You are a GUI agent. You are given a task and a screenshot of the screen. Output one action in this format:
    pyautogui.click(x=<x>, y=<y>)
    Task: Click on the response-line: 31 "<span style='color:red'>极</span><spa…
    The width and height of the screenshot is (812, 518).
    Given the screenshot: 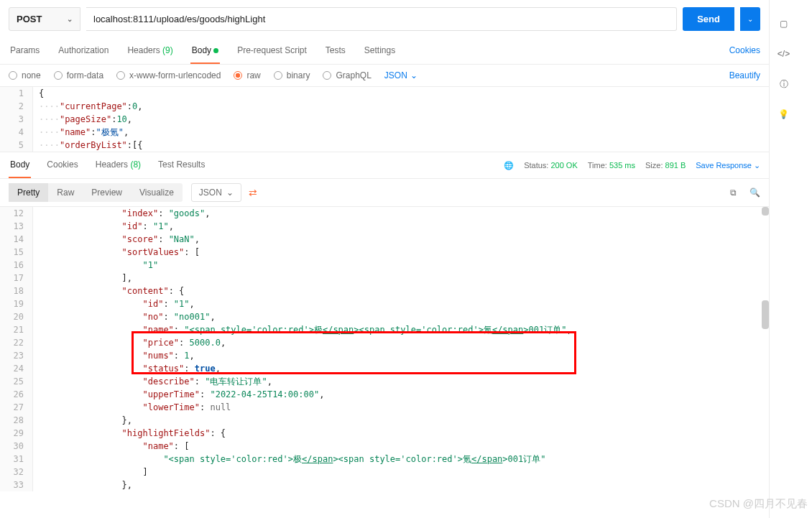 What is the action you would take?
    pyautogui.click(x=384, y=459)
    